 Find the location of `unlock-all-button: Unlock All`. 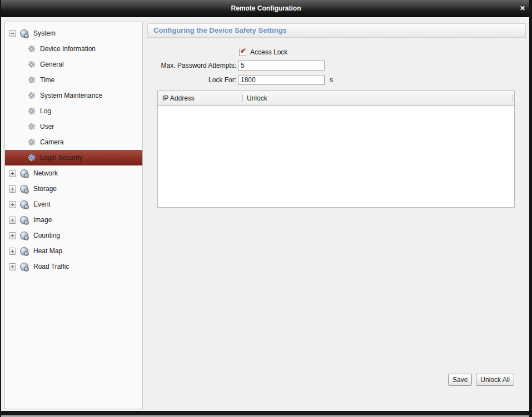

unlock-all-button: Unlock All is located at coordinates (495, 380).